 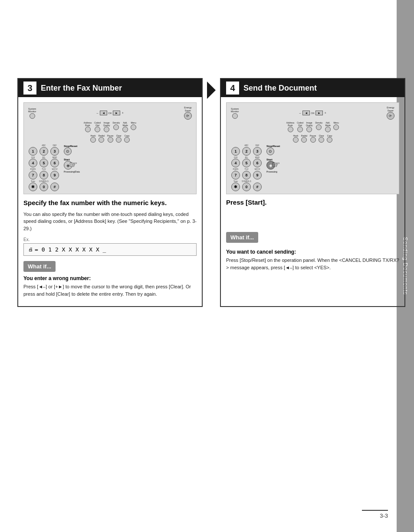 I want to click on key-8-3: 8, so click(x=44, y=175).